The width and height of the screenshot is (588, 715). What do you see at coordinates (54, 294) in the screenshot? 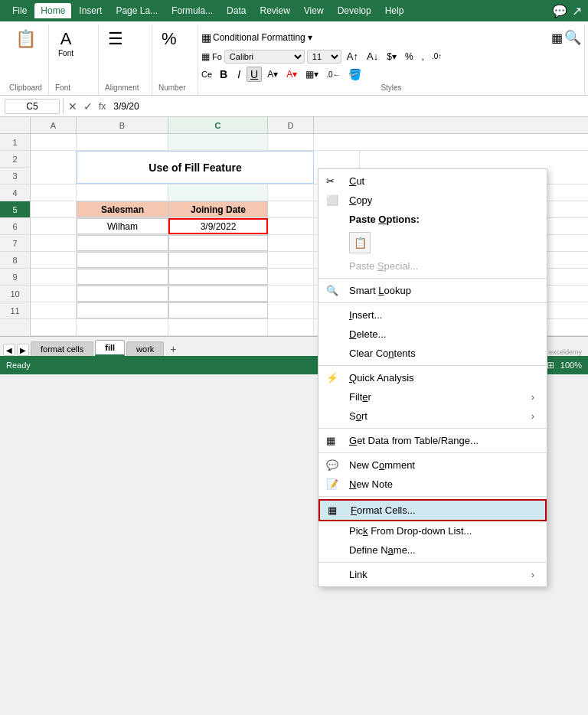
I see `cell-a9` at bounding box center [54, 294].